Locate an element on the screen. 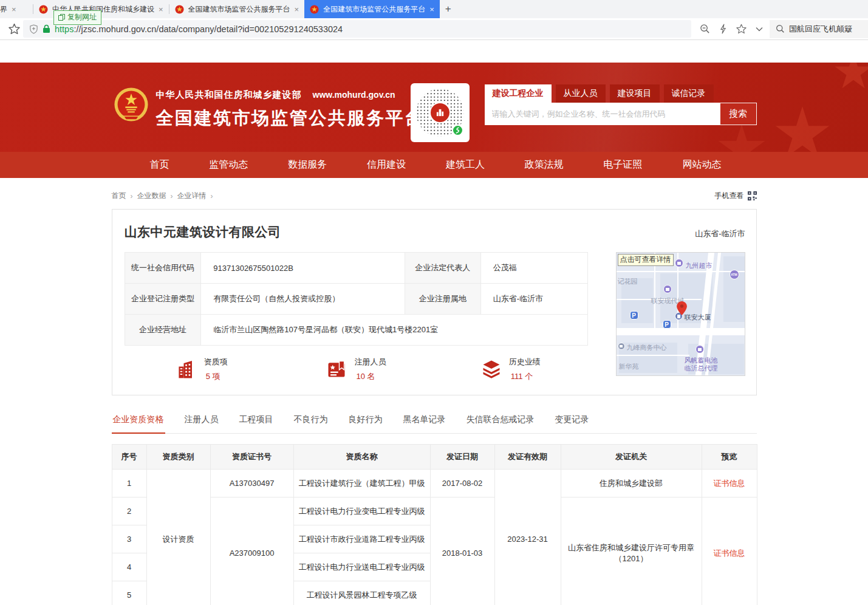 Image resolution: width=868 pixels, height=605 pixels. chevron-down-icon is located at coordinates (759, 29).